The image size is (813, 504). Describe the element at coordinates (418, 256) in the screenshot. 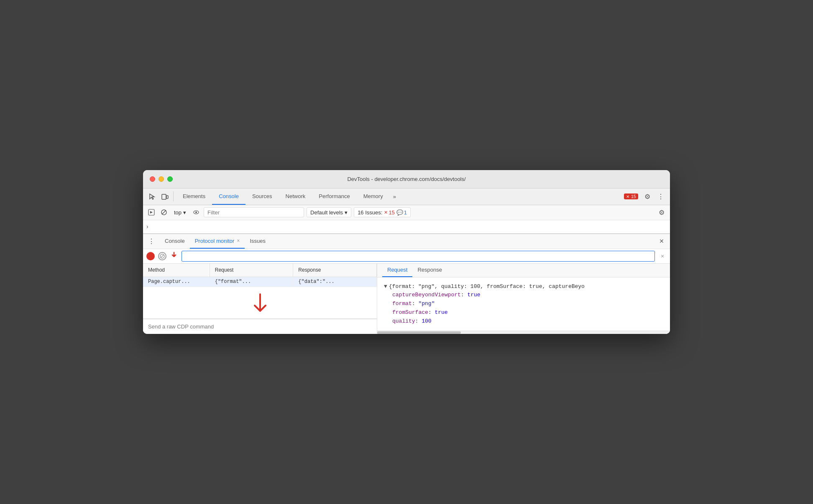

I see `search-input: screenshot` at that location.